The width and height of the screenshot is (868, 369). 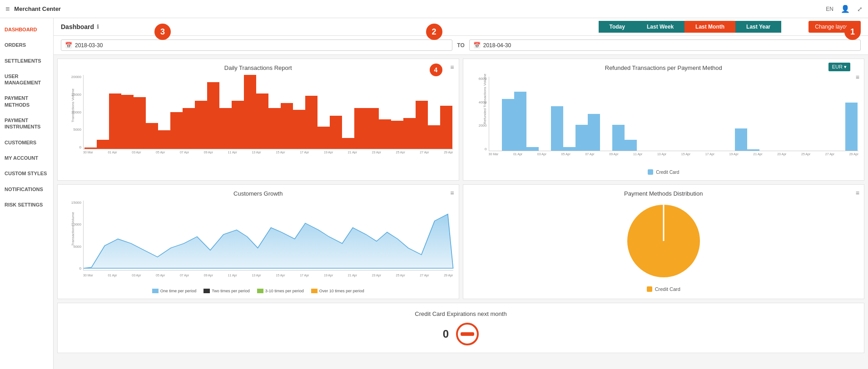 I want to click on refunded-bars-wrapper, so click(x=674, y=114).